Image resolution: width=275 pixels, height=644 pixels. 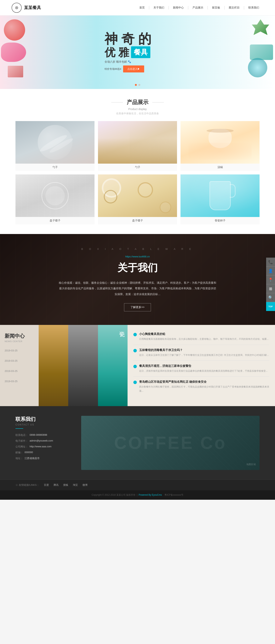 I want to click on contact-phone: 联系电话： 0898-08980898, so click(x=42, y=435).